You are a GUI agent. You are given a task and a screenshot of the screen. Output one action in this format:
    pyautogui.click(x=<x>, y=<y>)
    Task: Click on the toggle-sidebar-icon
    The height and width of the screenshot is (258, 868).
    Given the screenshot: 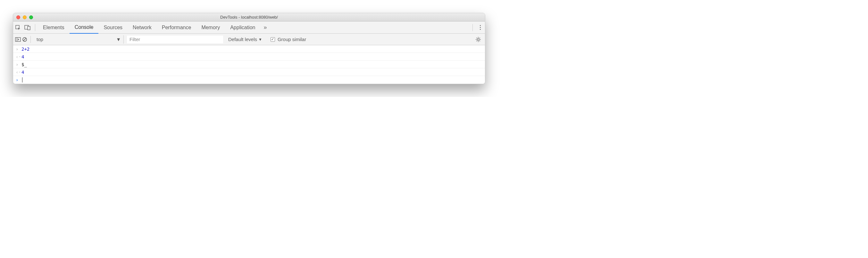 What is the action you would take?
    pyautogui.click(x=18, y=39)
    